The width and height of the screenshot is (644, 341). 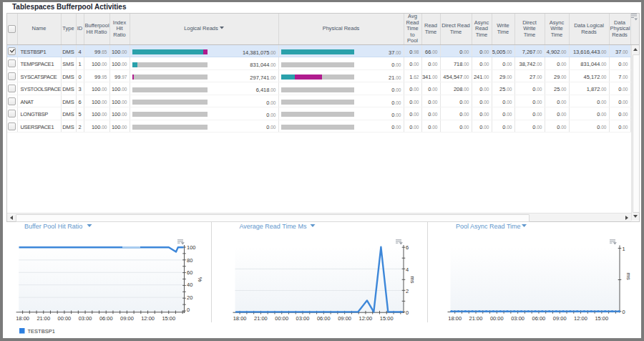 I want to click on svg-text: 100, so click(x=192, y=248).